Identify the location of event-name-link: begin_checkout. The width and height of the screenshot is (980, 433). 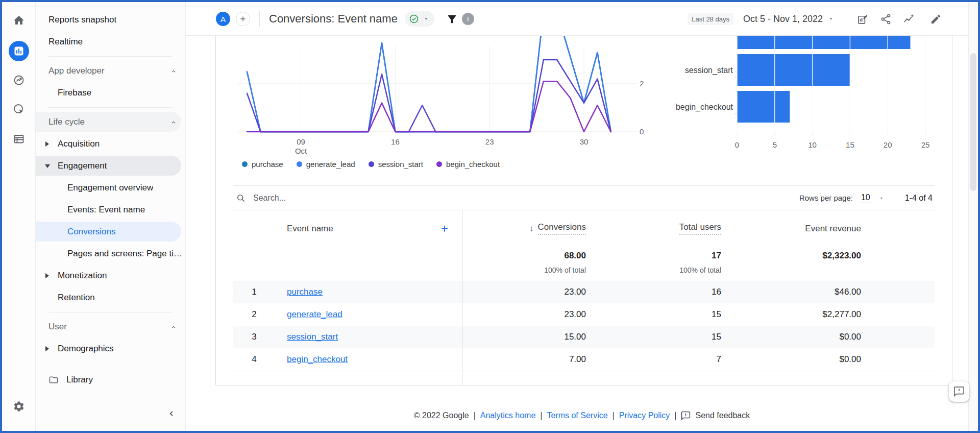
(317, 359).